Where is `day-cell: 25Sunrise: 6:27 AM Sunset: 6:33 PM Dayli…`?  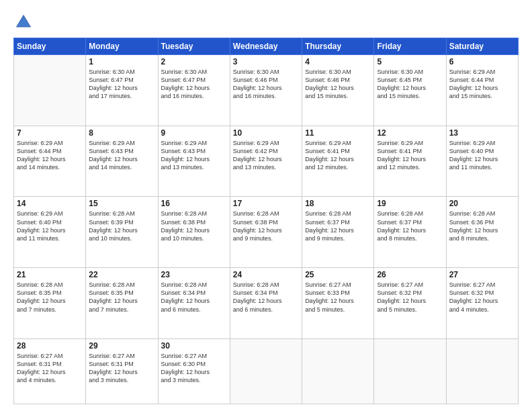 day-cell: 25Sunrise: 6:27 AM Sunset: 6:33 PM Dayli… is located at coordinates (339, 304).